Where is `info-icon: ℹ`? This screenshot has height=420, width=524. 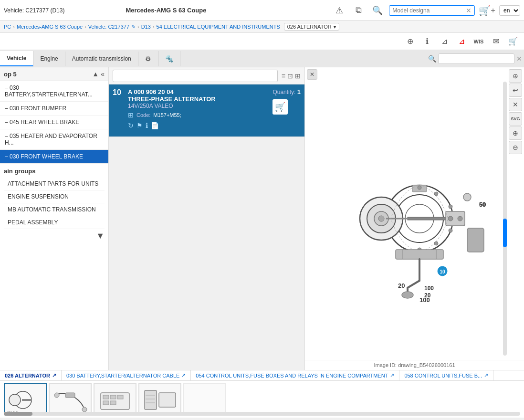 info-icon: ℹ is located at coordinates (427, 42).